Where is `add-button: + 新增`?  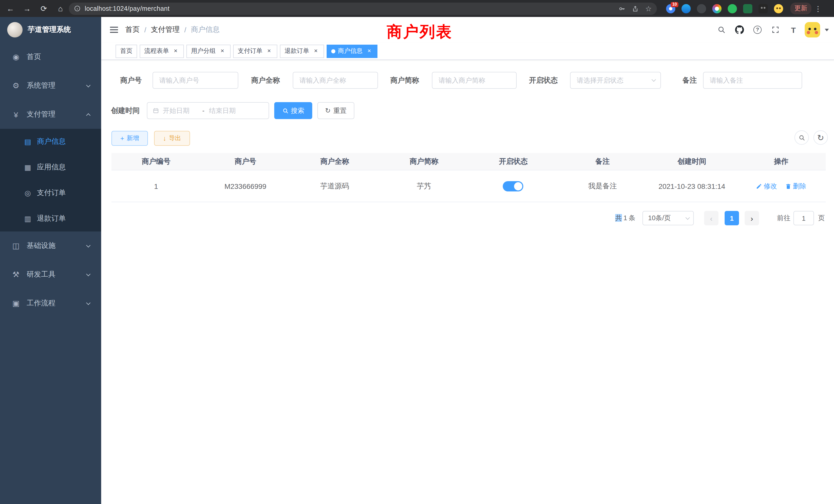 add-button: + 新增 is located at coordinates (130, 138).